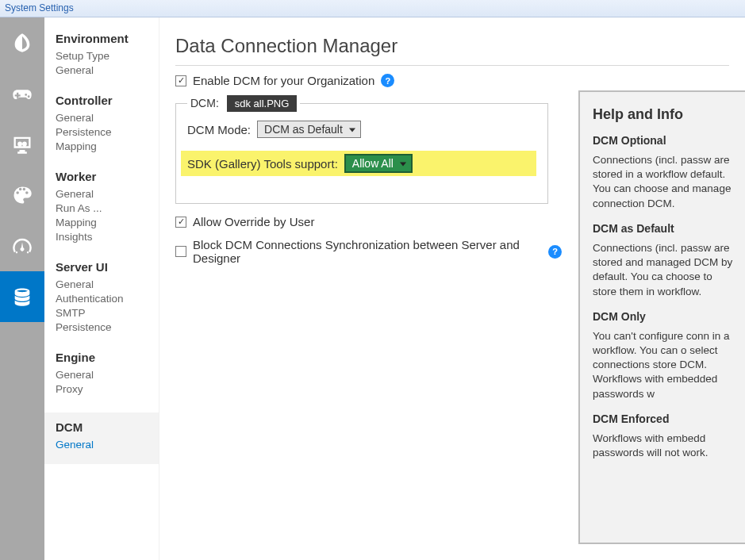 The image size is (745, 560). I want to click on nav-link-sui-general: General, so click(103, 284).